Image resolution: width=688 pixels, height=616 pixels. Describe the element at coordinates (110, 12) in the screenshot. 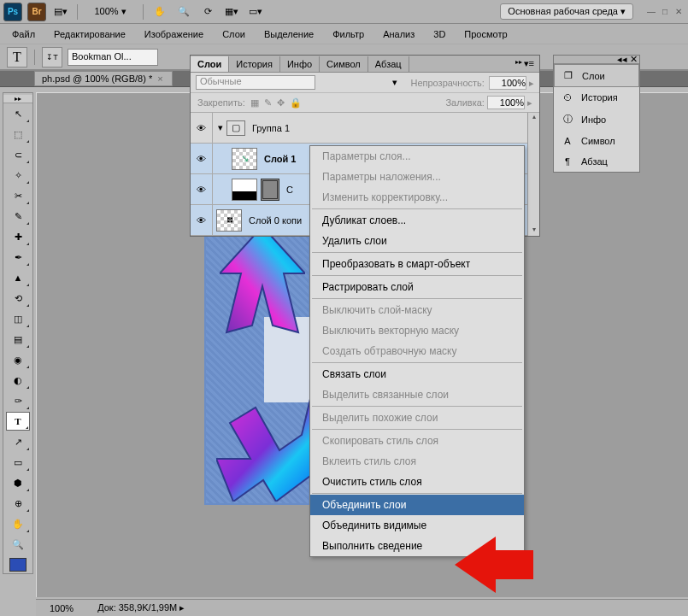

I see `zoom-dropdown: 100% ▾` at that location.